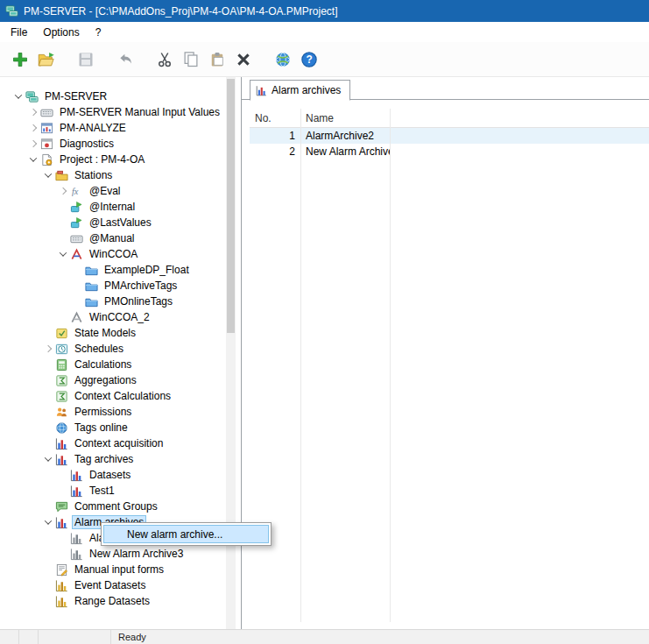 The width and height of the screenshot is (649, 644). What do you see at coordinates (113, 254) in the screenshot?
I see `tree-item-winccoa: WinCCOA` at bounding box center [113, 254].